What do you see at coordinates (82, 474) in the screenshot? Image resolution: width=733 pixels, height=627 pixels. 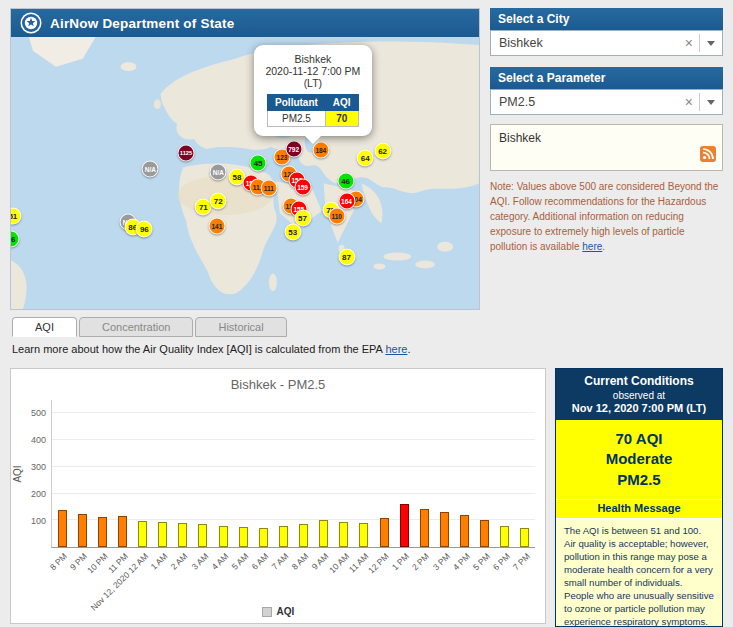 I see `bar-cell: 9 PM` at bounding box center [82, 474].